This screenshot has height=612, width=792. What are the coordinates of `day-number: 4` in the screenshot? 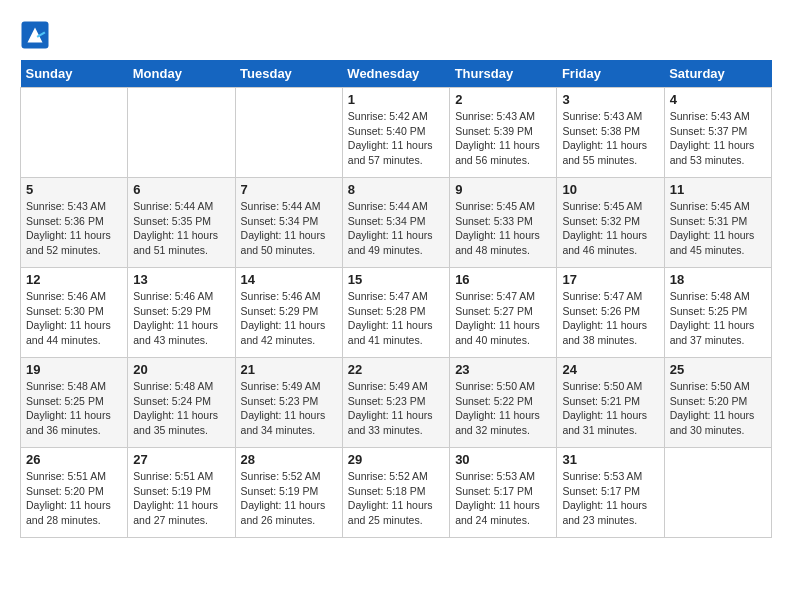 It's located at (718, 100).